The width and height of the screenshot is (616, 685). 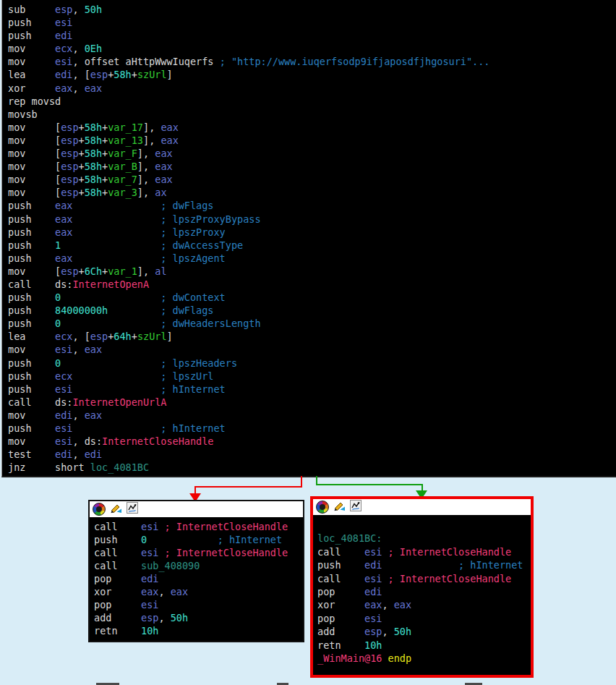 I want to click on code-line: push edi, so click(x=312, y=35).